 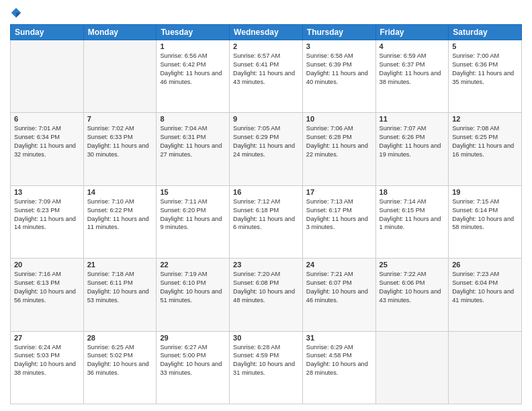 I want to click on day-info: Sunrise: 6:59 AMSunset: 6:37 PMDaylight:…, so click(x=412, y=69).